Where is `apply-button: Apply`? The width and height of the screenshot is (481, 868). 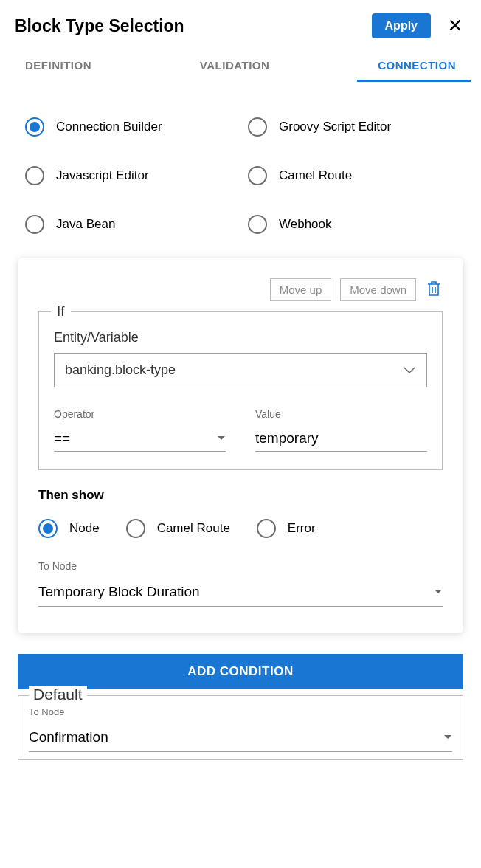 apply-button: Apply is located at coordinates (401, 26).